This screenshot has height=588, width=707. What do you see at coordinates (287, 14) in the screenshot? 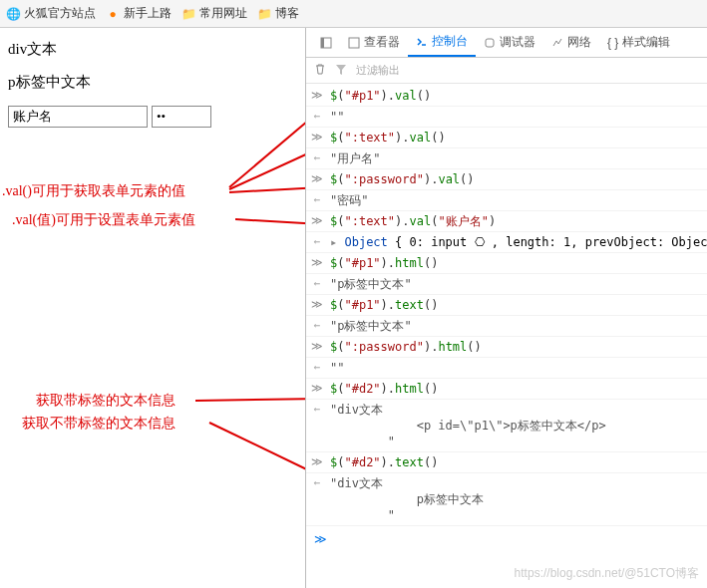
I see `bookmark-label: 博客` at bounding box center [287, 14].